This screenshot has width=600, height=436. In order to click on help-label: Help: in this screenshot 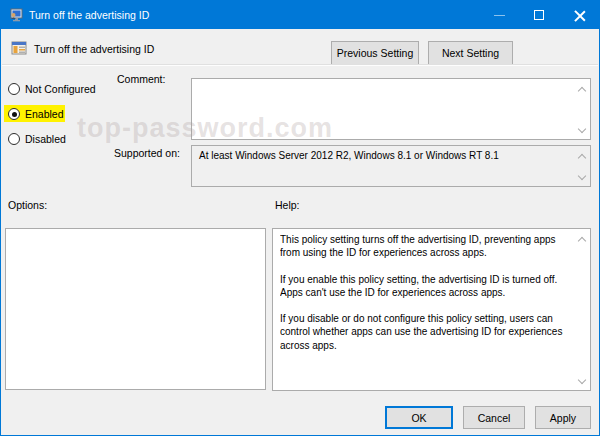, I will do `click(288, 205)`.